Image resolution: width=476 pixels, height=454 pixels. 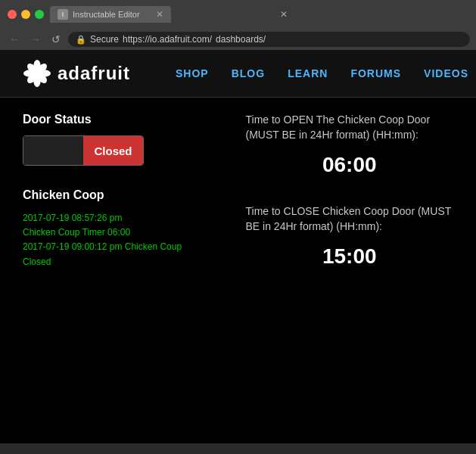 What do you see at coordinates (375, 73) in the screenshot?
I see `nav-forums: FORUMS` at bounding box center [375, 73].